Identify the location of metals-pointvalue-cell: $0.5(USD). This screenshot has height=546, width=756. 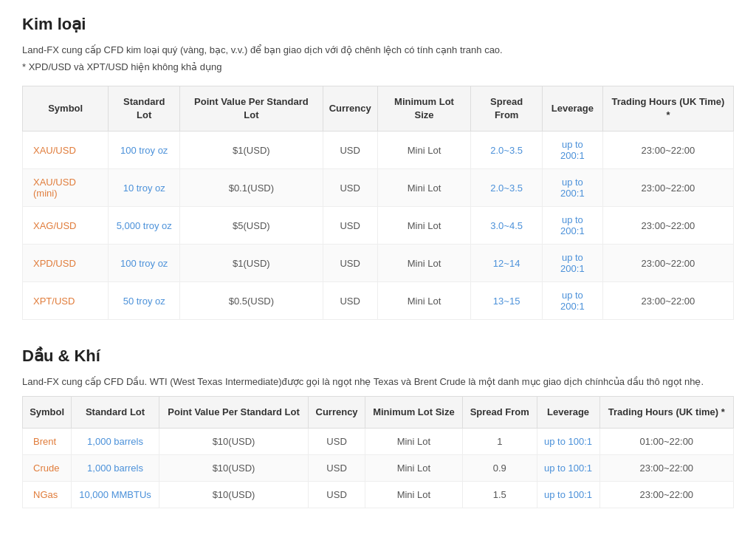
(252, 301).